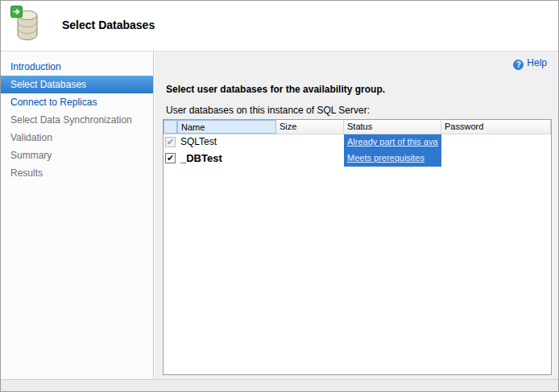 The width and height of the screenshot is (559, 392). What do you see at coordinates (267, 110) in the screenshot?
I see `table-label: User databases on this instance of SQL S…` at bounding box center [267, 110].